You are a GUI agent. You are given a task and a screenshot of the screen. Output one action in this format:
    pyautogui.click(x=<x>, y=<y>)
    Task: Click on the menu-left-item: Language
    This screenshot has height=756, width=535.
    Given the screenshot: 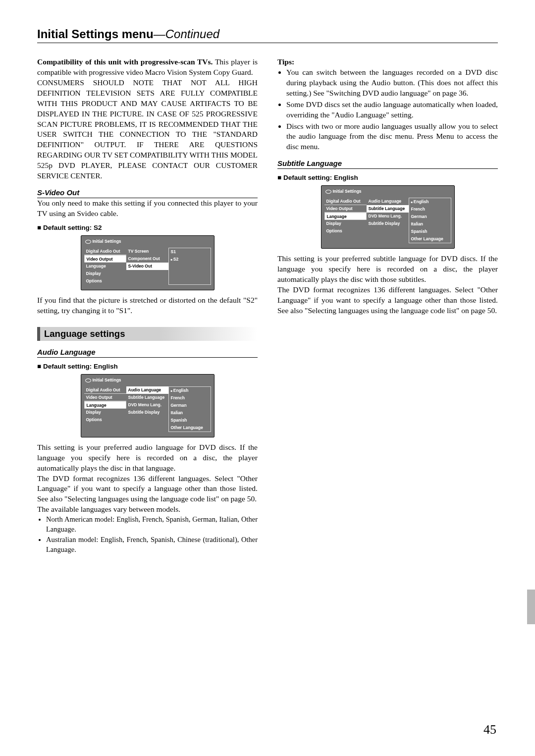 What is the action you would take?
    pyautogui.click(x=105, y=267)
    